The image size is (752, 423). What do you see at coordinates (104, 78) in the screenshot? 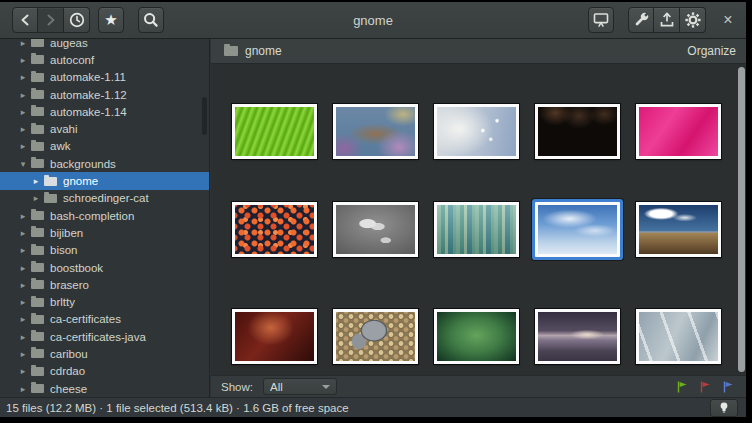
I see `sidebar-item-automake-1.11: ▸ automake-1.11` at bounding box center [104, 78].